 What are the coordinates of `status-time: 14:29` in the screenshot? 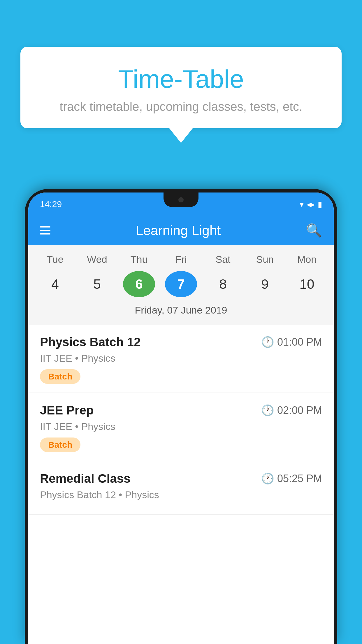 It's located at (51, 204).